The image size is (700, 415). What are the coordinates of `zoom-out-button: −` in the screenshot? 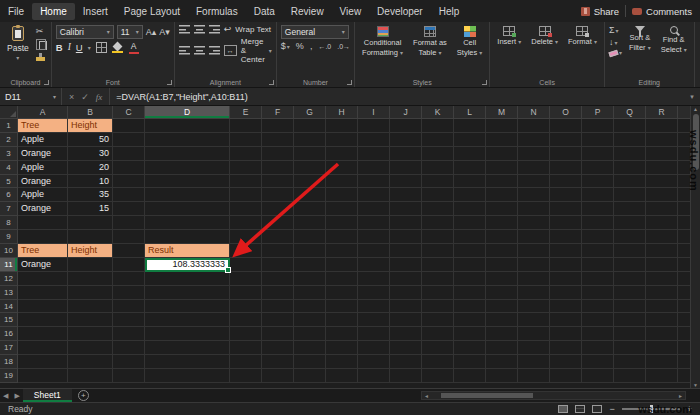 It's located at (612, 410).